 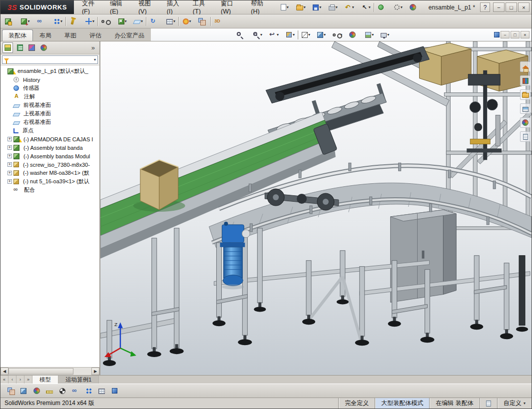 I want to click on scroll-last-icon: », so click(x=28, y=380).